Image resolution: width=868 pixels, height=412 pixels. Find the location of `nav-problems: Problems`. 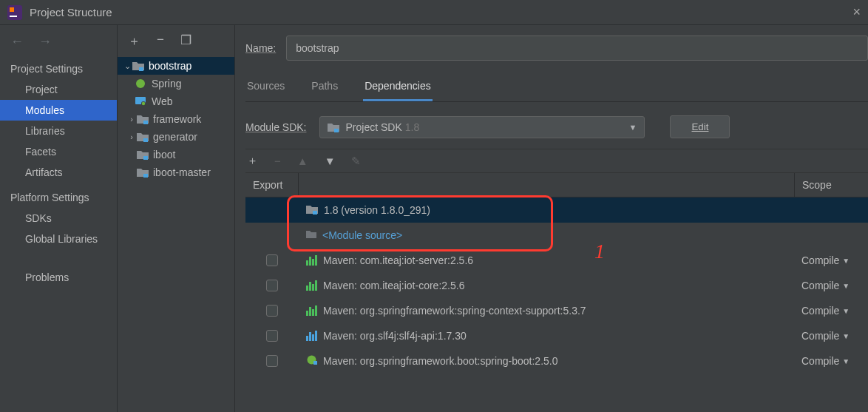

nav-problems: Problems is located at coordinates (58, 277).